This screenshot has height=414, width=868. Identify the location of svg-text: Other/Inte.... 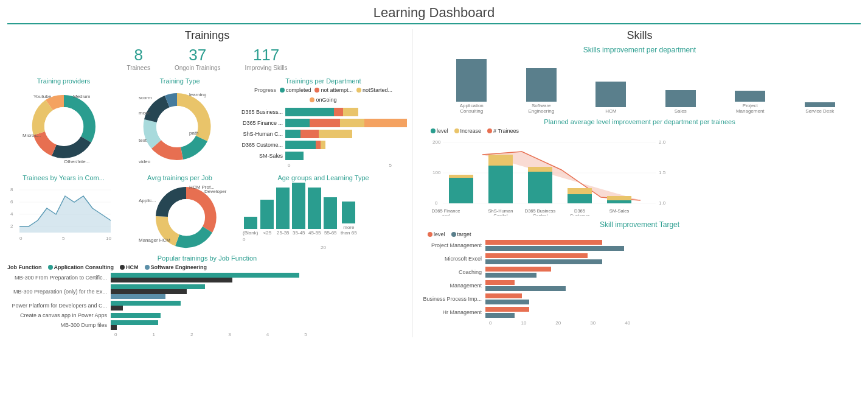
(77, 162).